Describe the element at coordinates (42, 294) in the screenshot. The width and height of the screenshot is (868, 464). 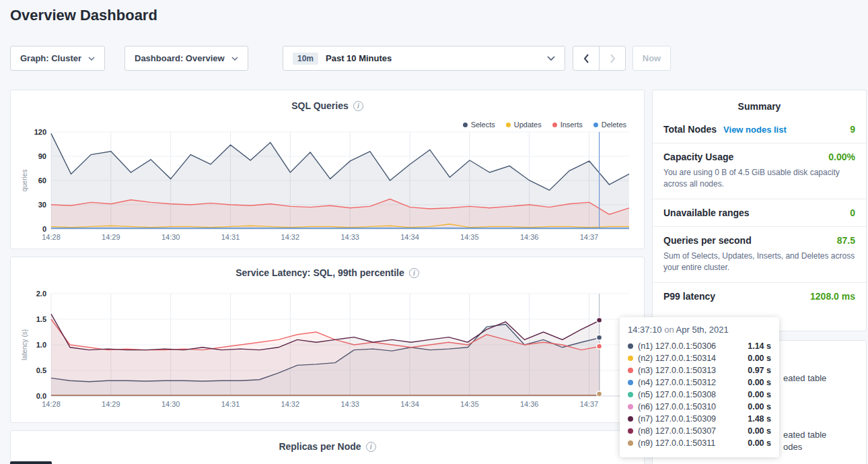
I see `svg-text: 2.0` at that location.